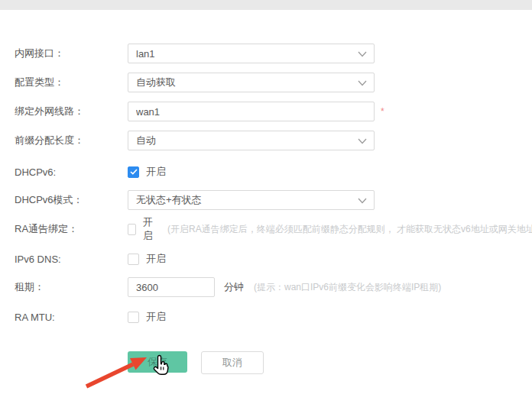  Describe the element at coordinates (251, 111) in the screenshot. I see `wan-line-inputbox` at that location.